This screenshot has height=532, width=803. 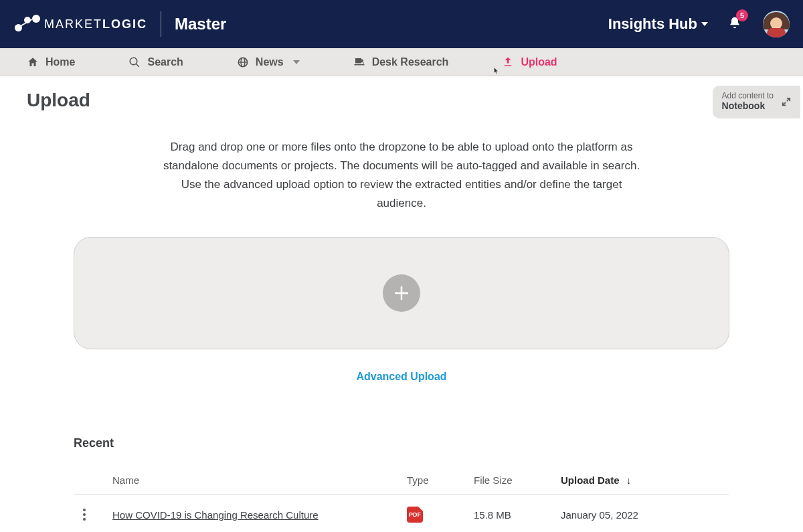 What do you see at coordinates (60, 62) in the screenshot?
I see `nav-home-label: Home` at bounding box center [60, 62].